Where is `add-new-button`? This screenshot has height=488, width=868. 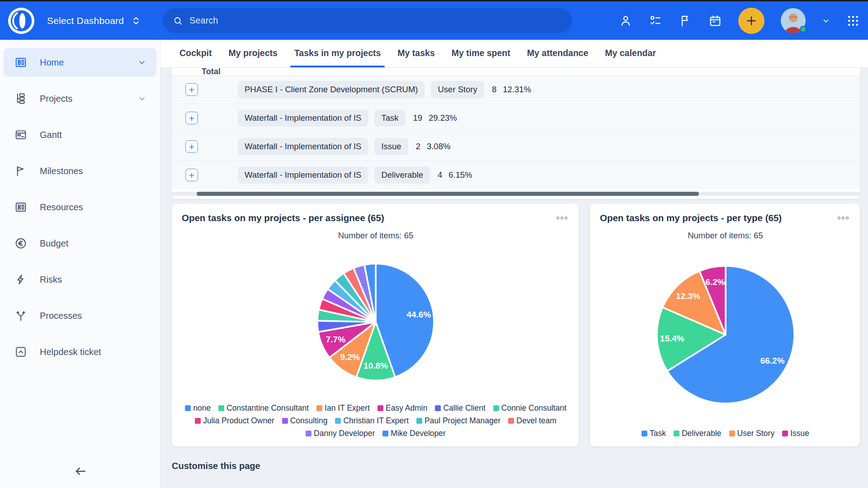
add-new-button is located at coordinates (751, 21).